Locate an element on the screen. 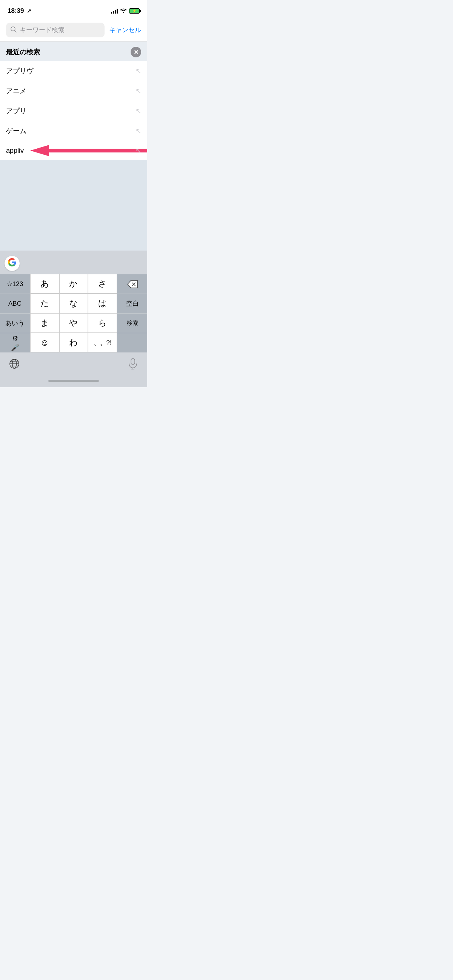 This screenshot has height=980, width=453. battery-icon: ⚡ is located at coordinates (134, 11).